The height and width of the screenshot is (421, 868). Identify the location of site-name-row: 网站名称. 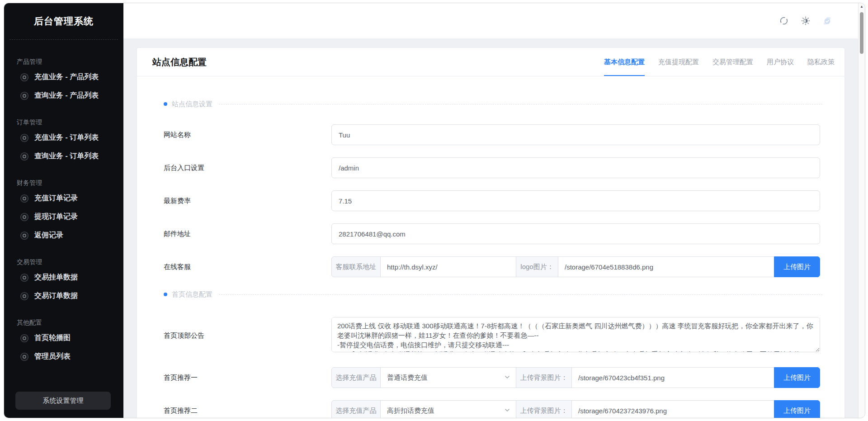
(493, 135).